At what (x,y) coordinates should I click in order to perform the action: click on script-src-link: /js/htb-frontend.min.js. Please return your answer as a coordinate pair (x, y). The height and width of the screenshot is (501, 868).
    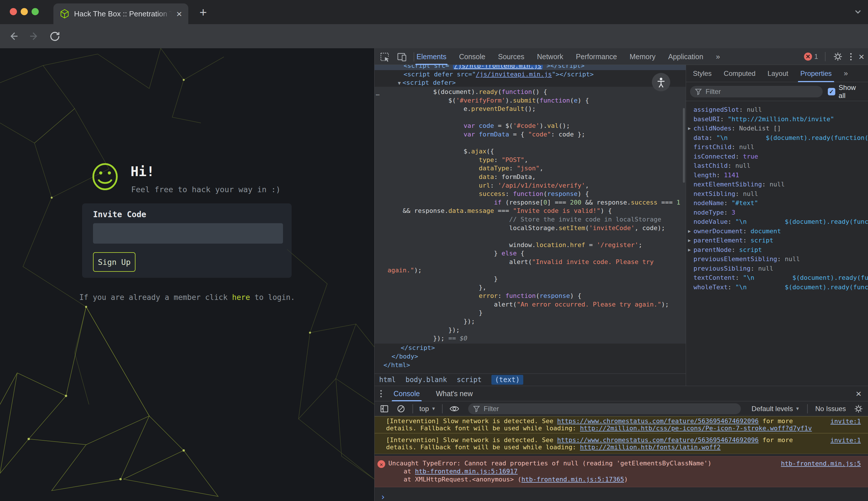
    Looking at the image, I should click on (498, 67).